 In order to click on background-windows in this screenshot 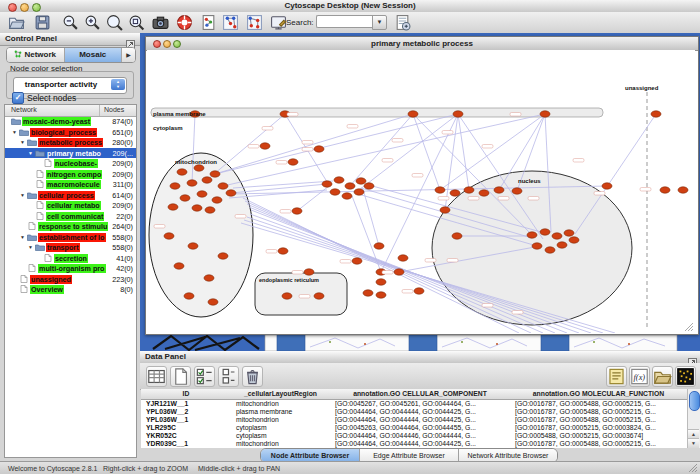, I will do `click(421, 343)`.